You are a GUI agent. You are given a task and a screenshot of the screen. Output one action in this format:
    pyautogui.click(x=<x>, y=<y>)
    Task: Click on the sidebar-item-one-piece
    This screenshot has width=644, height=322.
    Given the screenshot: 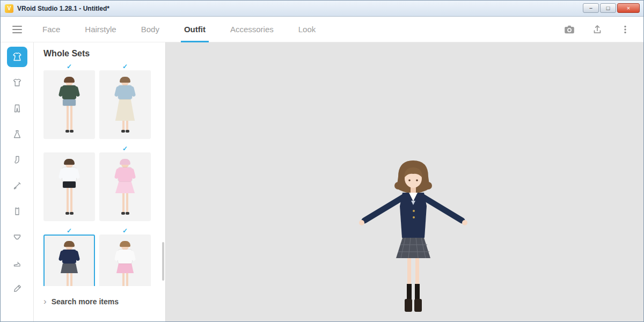 What is the action you would take?
    pyautogui.click(x=17, y=134)
    